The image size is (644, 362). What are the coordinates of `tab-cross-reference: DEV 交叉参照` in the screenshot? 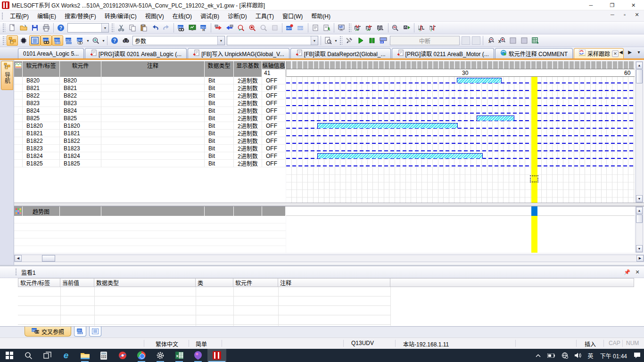 It's located at (48, 332).